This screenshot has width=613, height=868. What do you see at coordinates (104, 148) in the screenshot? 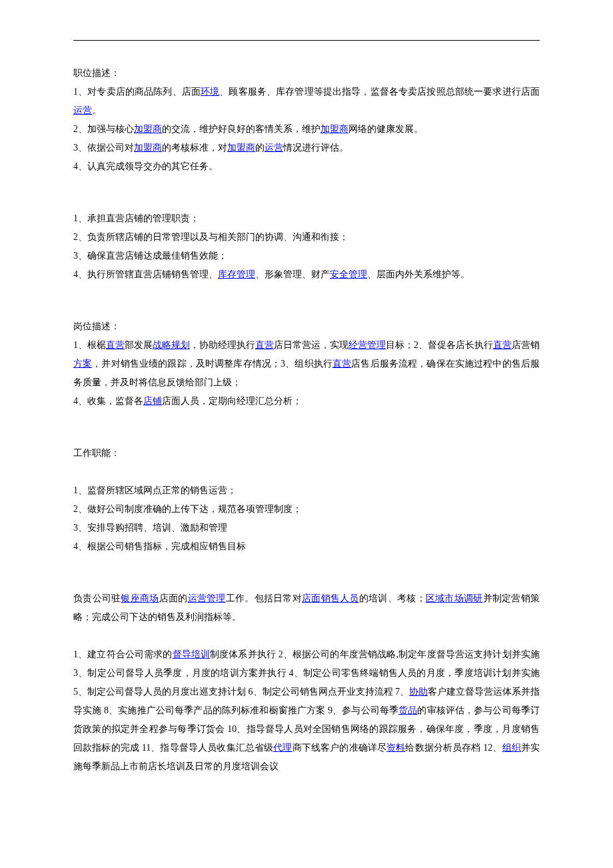
I see `text: 3、依据公司对` at bounding box center [104, 148].